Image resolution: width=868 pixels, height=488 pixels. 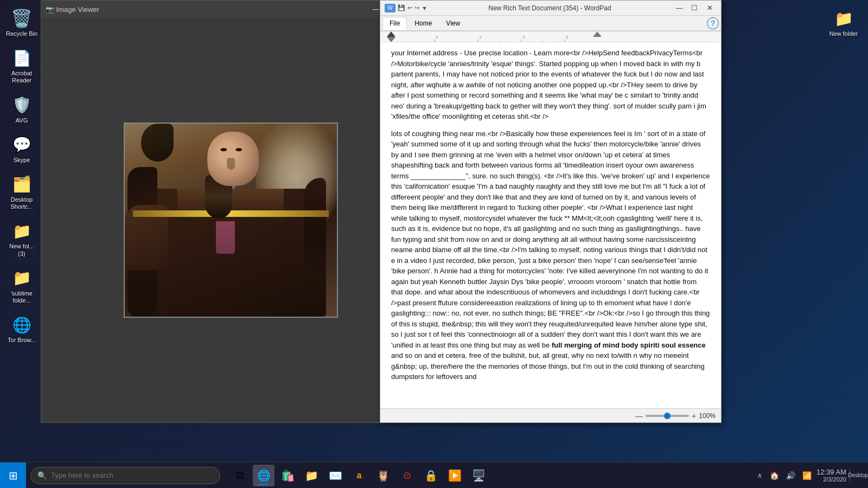 What do you see at coordinates (453, 23) in the screenshot?
I see `ribbon-tab-view: View` at bounding box center [453, 23].